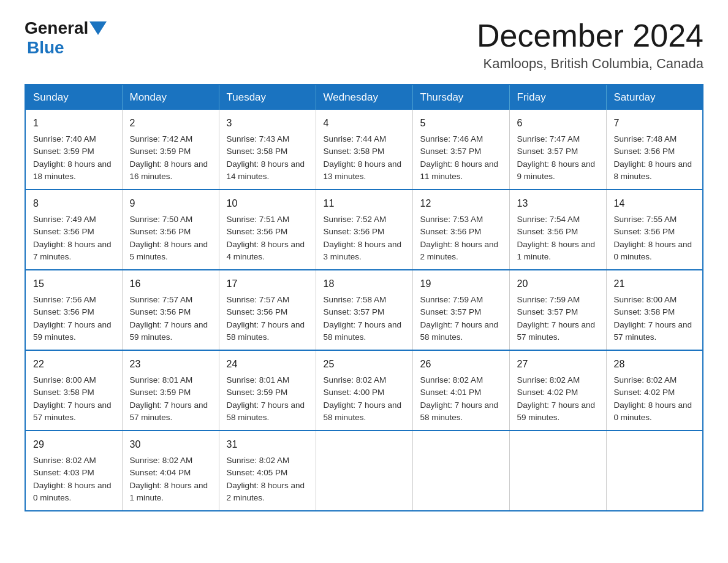 The width and height of the screenshot is (728, 563). What do you see at coordinates (556, 250) in the screenshot?
I see `daylight-label: Daylight: 8 hours and 1 minute.` at bounding box center [556, 250].